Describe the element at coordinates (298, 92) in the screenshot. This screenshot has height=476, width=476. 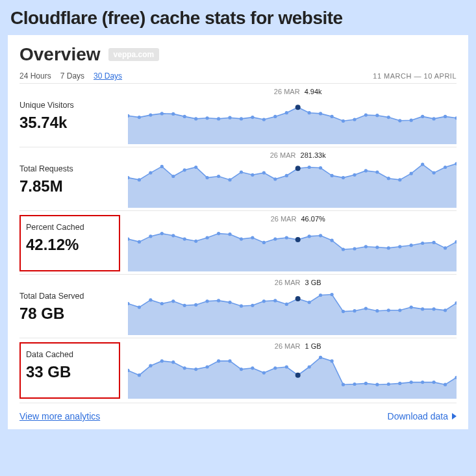
I see `hover-label: 26 MAR 4.94k` at that location.